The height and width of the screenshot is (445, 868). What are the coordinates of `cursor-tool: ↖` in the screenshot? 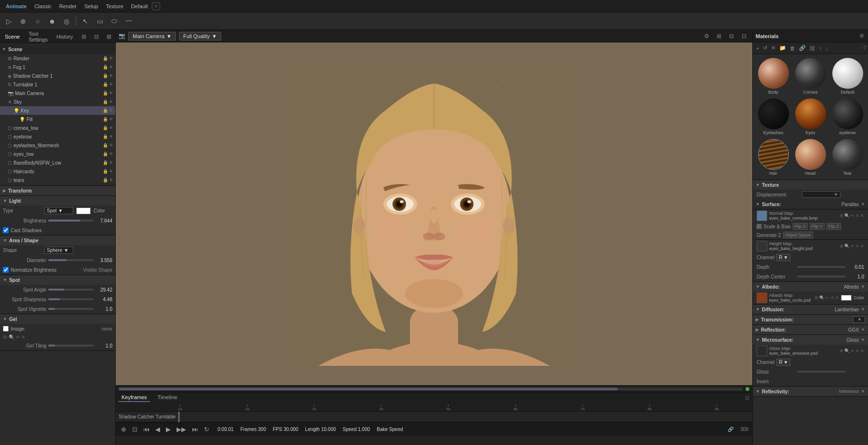 It's located at (85, 21).